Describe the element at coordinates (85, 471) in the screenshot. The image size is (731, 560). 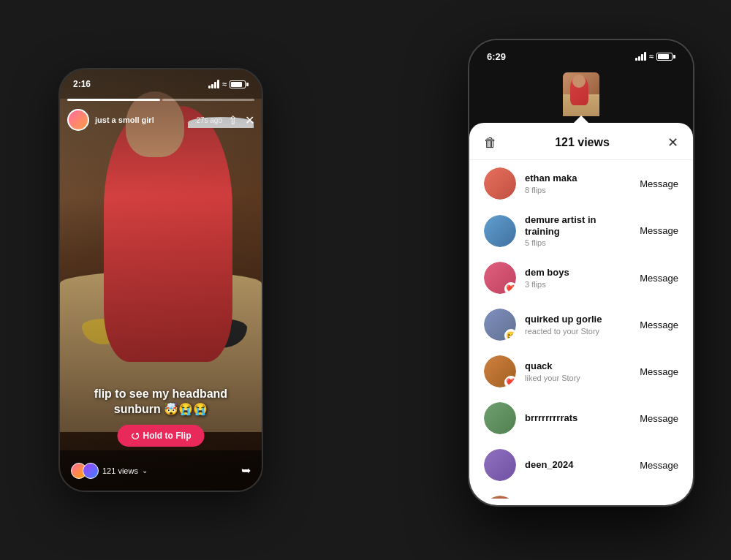
I see `mini-avatars` at that location.